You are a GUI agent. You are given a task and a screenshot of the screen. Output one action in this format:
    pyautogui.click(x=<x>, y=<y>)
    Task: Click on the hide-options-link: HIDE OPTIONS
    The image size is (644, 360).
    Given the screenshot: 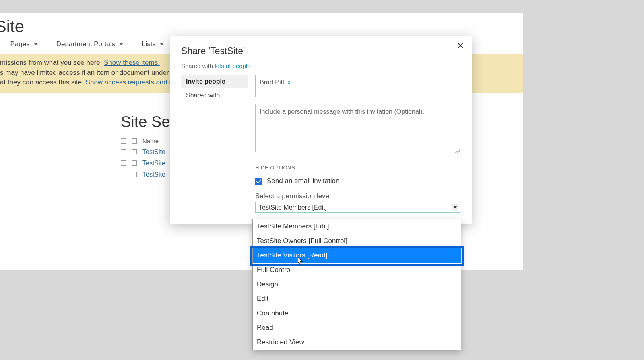 What is the action you would take?
    pyautogui.click(x=358, y=167)
    